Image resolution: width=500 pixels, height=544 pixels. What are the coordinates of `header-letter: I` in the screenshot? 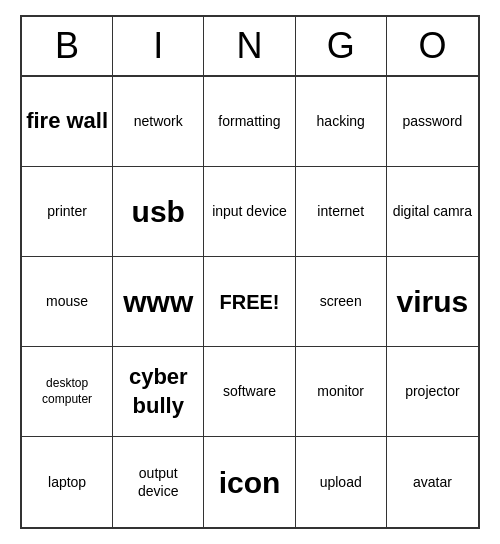 It's located at (158, 46).